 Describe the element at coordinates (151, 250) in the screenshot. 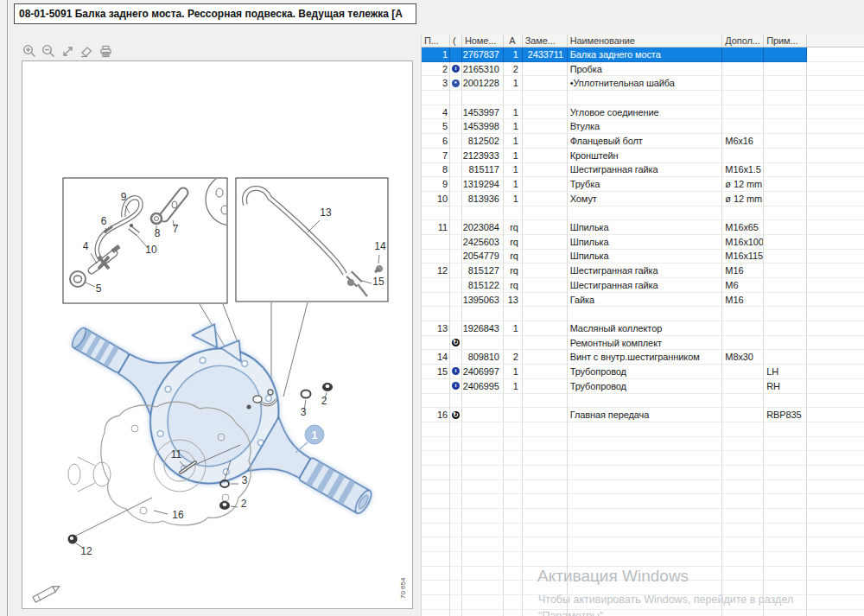

I see `callout-10: 10` at that location.